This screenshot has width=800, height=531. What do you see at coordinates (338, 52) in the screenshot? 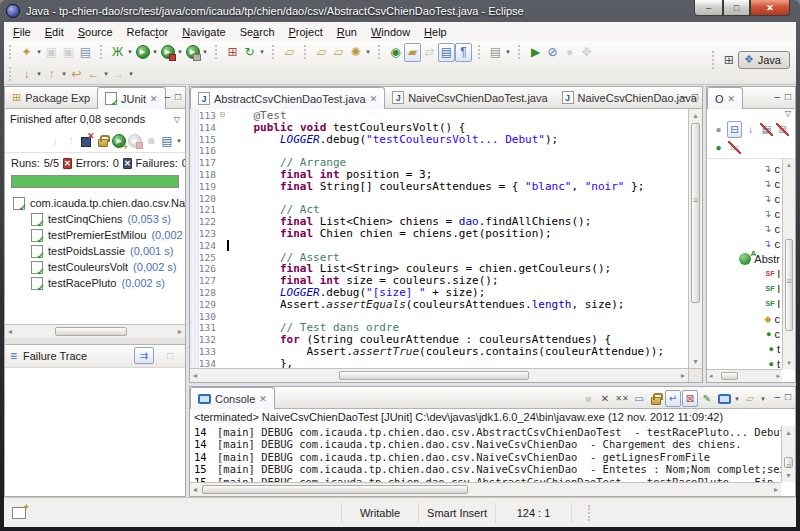
I see `open-resource-button: ▱` at bounding box center [338, 52].